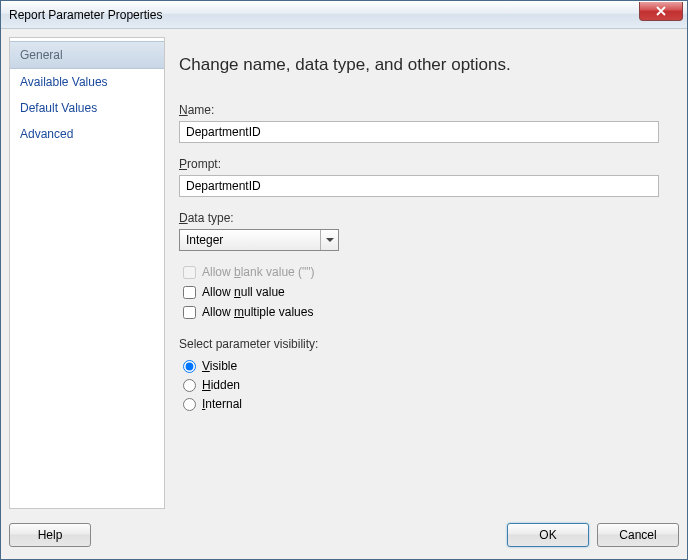 Image resolution: width=688 pixels, height=560 pixels. What do you see at coordinates (419, 110) in the screenshot?
I see `name-label: Name:` at bounding box center [419, 110].